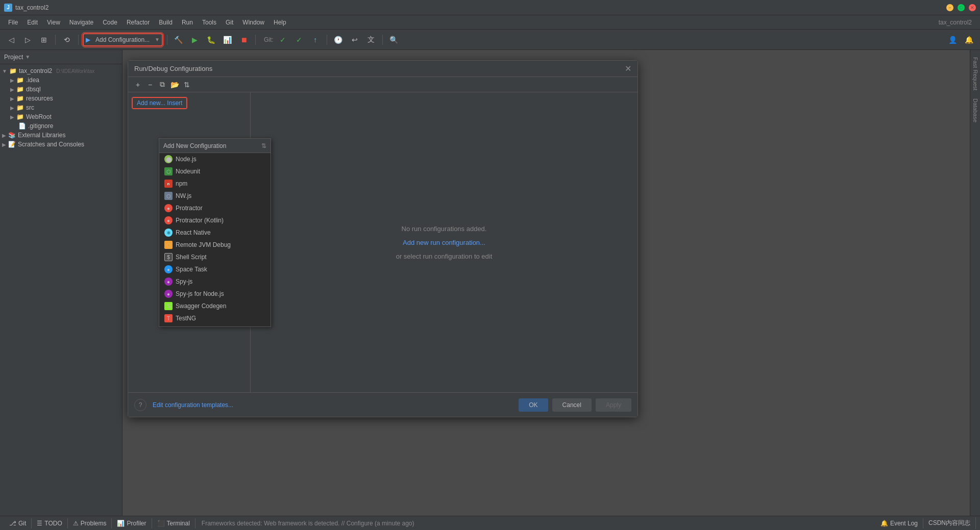  Describe the element at coordinates (215, 282) in the screenshot. I see `dropdown-item-spy-js: ● Spy-js` at that location.